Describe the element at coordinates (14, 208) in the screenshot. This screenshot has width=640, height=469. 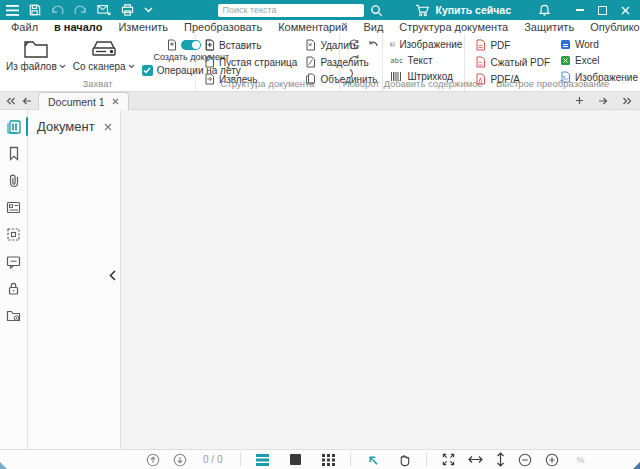
I see `sidebar-form-data-button` at that location.